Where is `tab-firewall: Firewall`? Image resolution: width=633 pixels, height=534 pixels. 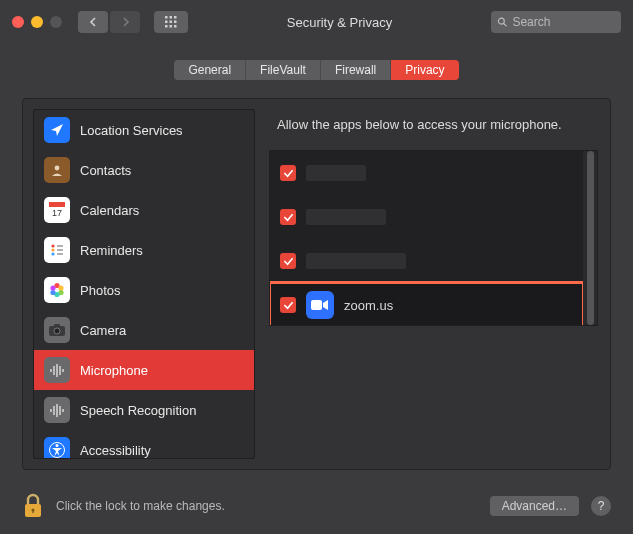
tab-firewall: Firewall is located at coordinates (356, 70).